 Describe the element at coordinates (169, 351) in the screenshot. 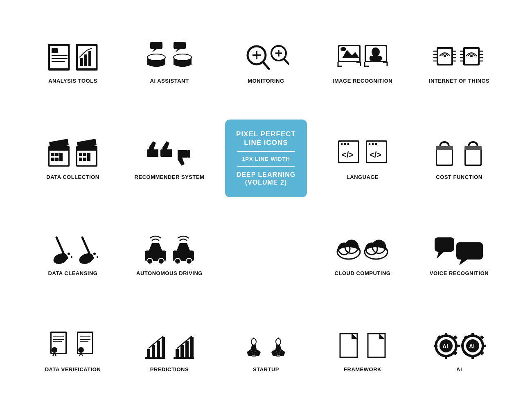

I see `item-predictions: PREDICTIONS` at that location.